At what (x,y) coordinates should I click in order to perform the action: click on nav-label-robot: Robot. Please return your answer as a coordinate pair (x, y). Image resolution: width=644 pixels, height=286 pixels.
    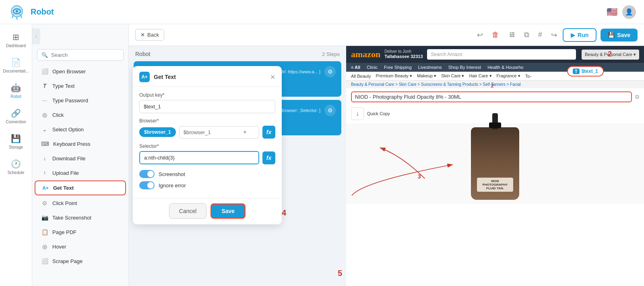
    Looking at the image, I should click on (16, 97).